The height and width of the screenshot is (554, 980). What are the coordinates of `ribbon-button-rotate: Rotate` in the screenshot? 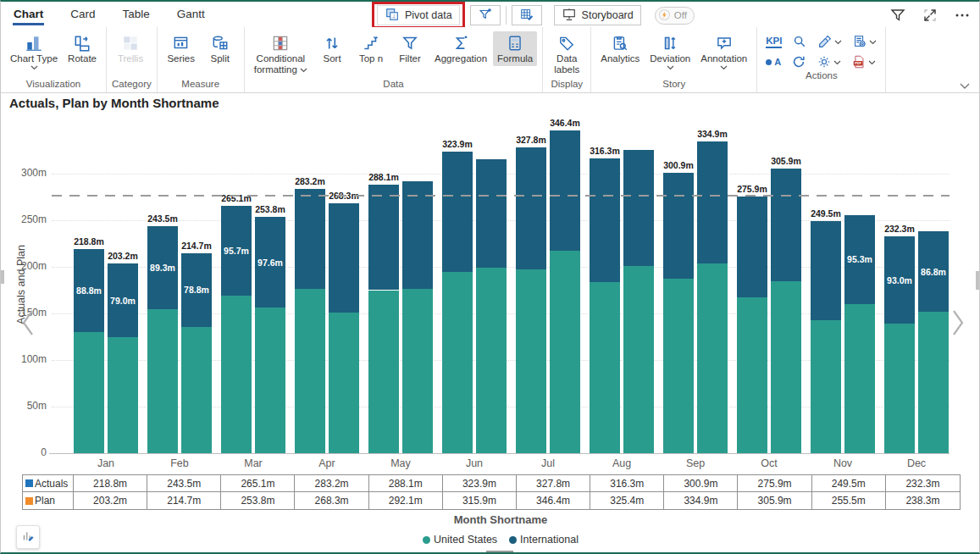 It's located at (82, 49).